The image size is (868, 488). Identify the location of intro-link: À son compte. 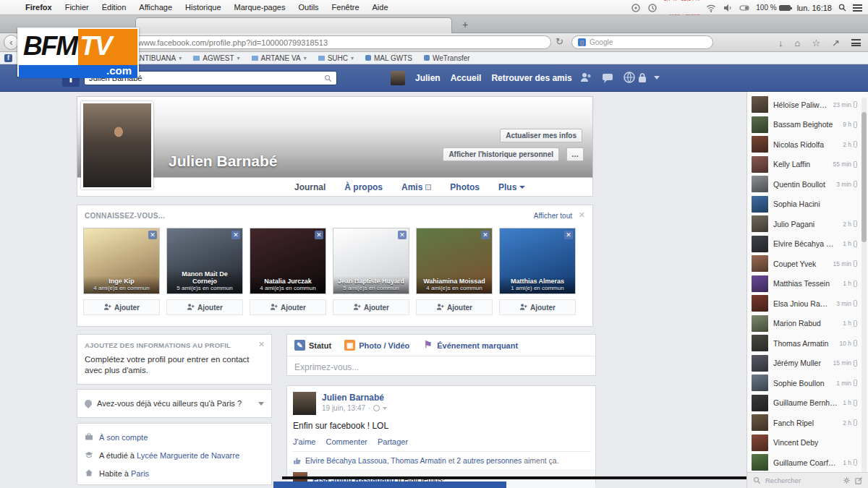
(123, 437).